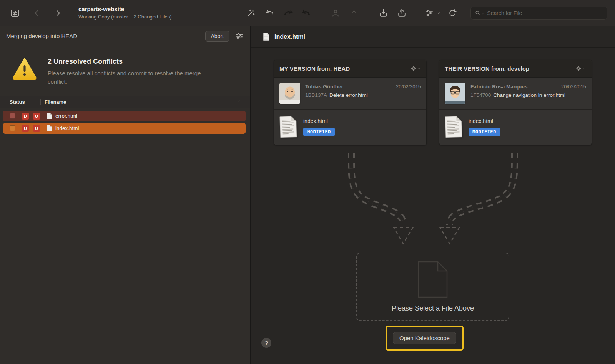  What do you see at coordinates (480, 95) in the screenshot?
I see `commit-hash: 1F54700` at bounding box center [480, 95].